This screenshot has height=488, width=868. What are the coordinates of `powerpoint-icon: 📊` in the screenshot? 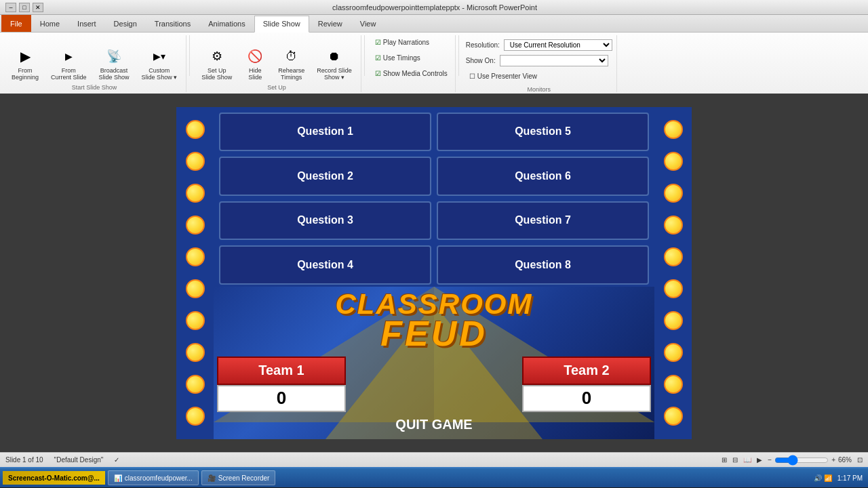 It's located at (118, 479).